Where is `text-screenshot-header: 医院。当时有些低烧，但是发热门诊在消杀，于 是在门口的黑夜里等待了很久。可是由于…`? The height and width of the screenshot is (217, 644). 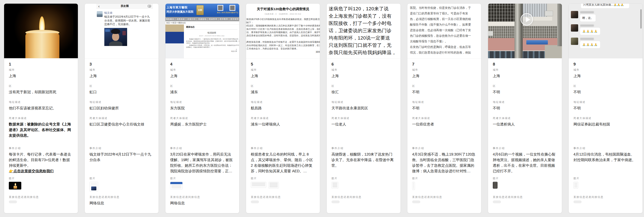
text-screenshot-header: 医院。当时有些低烧，但是发热门诊在消杀，于 是在门口的黑夜里等待了很久。可是由于… is located at coordinates (444, 31).